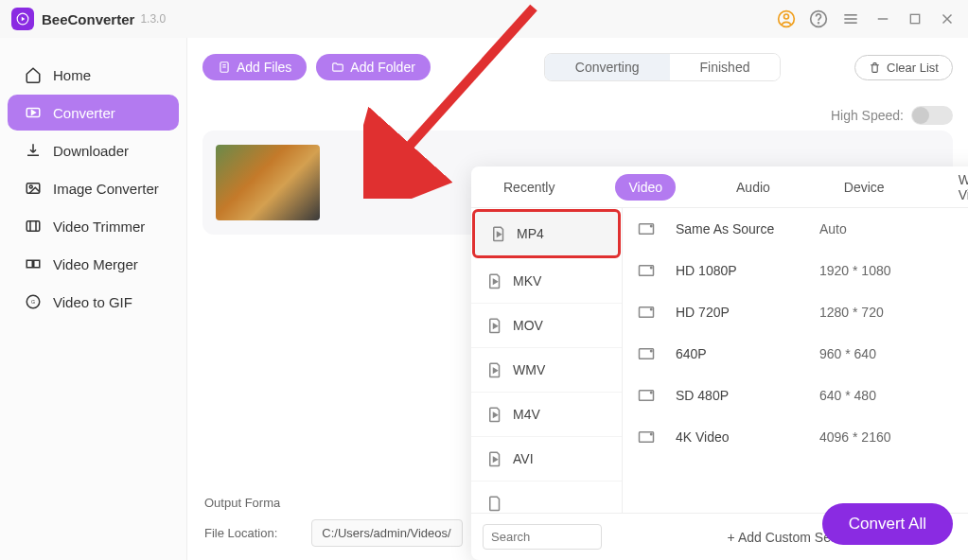  What do you see at coordinates (795, 229) in the screenshot?
I see `resolution-item: Same As SourceAuto` at bounding box center [795, 229].